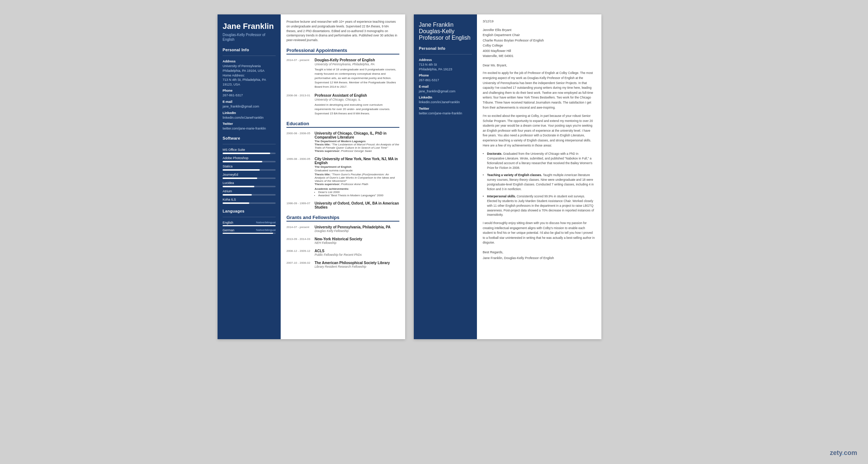 This screenshot has width=868, height=464. Describe the element at coordinates (357, 151) in the screenshot. I see `edu-supervisor: Thesis supervisor: Professor George Swan` at that location.